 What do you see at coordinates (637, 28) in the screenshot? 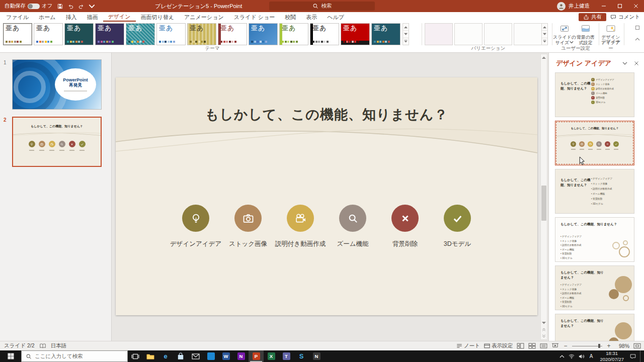
I see `ribbon-options-icon` at bounding box center [637, 28].